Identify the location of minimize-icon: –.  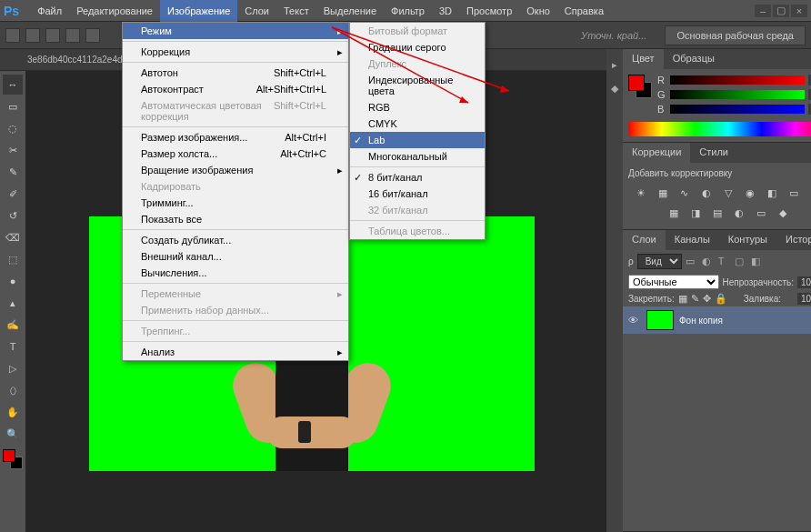
(763, 11).